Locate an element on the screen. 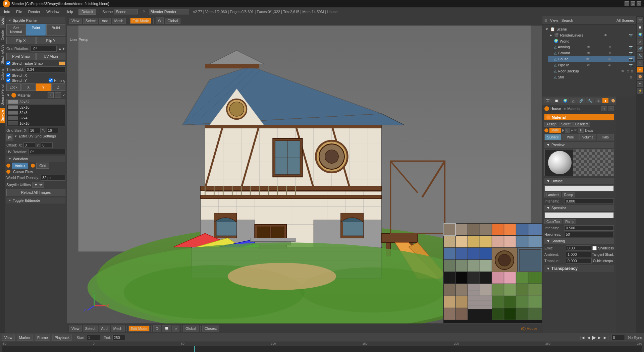  maximize-button: □ is located at coordinates (633, 4).